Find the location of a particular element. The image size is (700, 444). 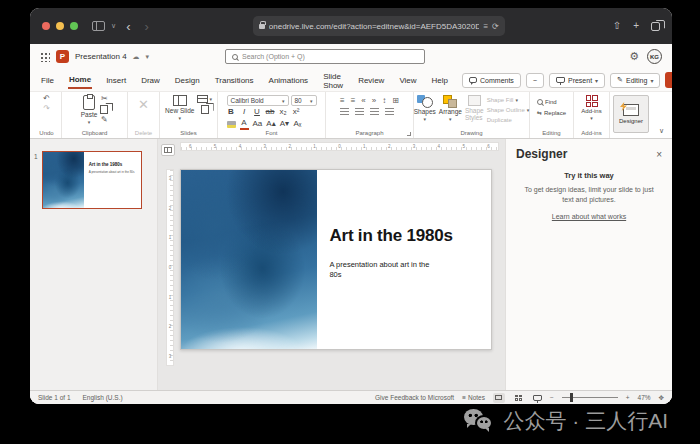

shrink-font-button: A▾ is located at coordinates (284, 124).